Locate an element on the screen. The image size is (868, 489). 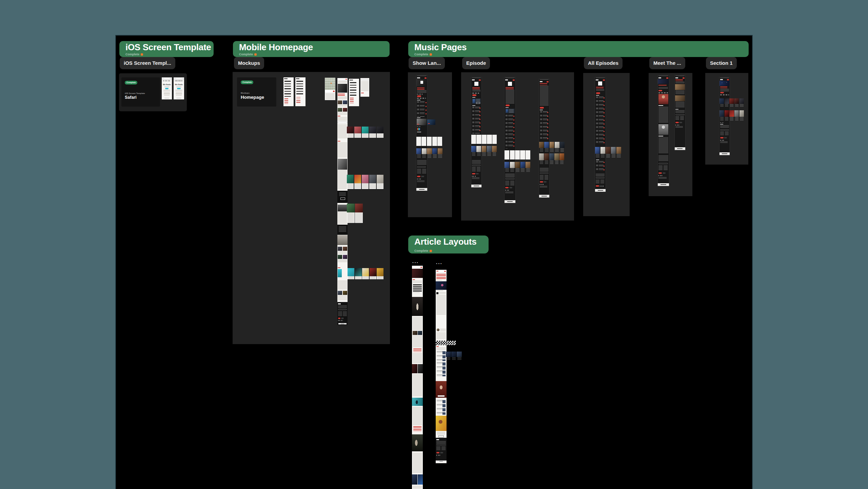
meet-the-frame is located at coordinates (671, 134).